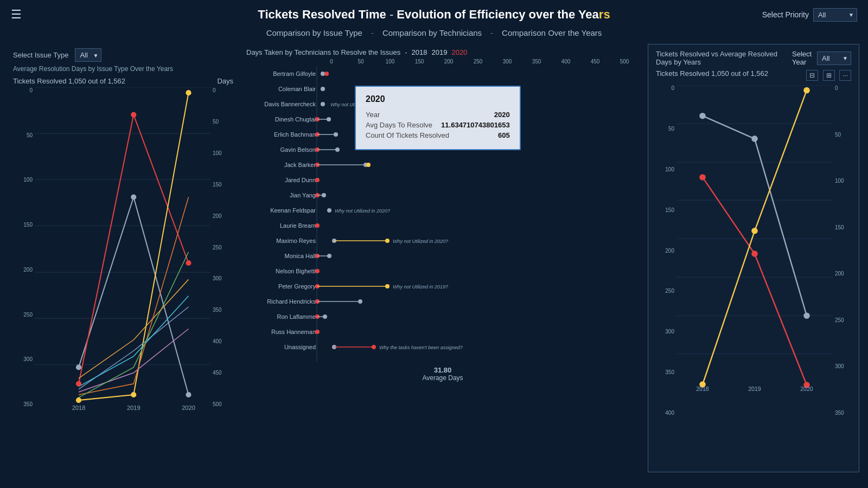  What do you see at coordinates (420, 287) in the screenshot?
I see `svg-text: Why not Utilized in 2019?` at bounding box center [420, 287].